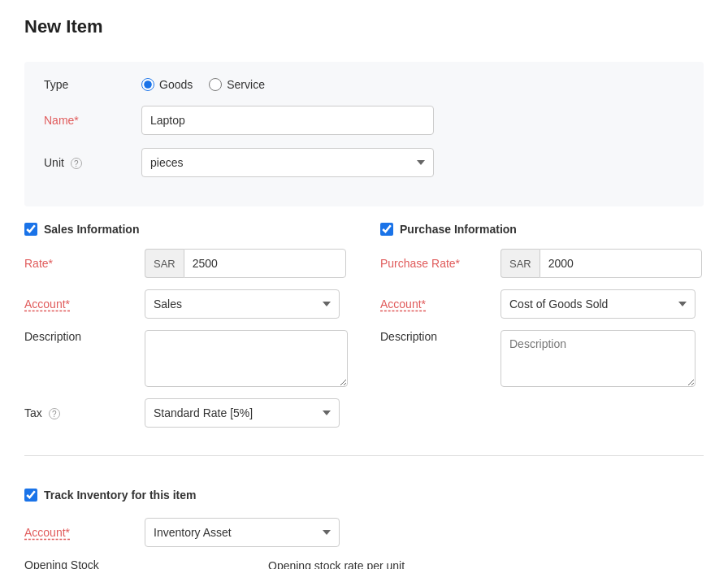 The height and width of the screenshot is (569, 728). I want to click on sales-description-row: Description, so click(186, 358).